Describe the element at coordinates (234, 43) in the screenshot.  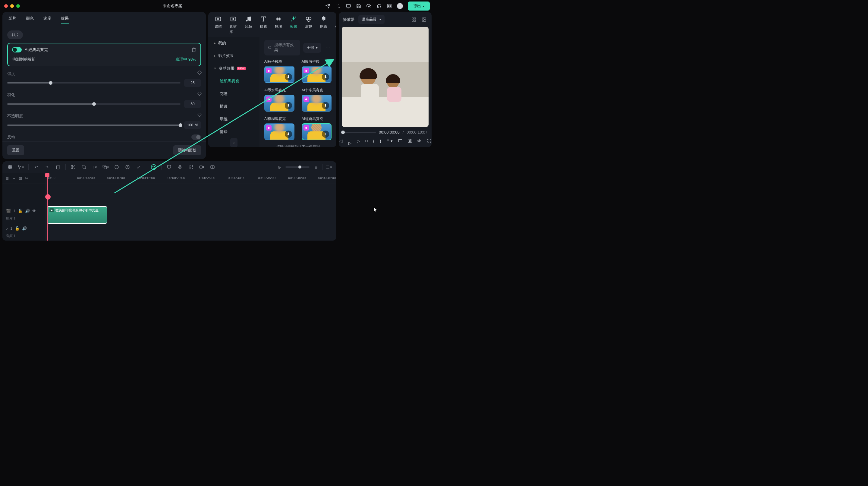
I see `sidebar-item-my: ▶我的` at that location.